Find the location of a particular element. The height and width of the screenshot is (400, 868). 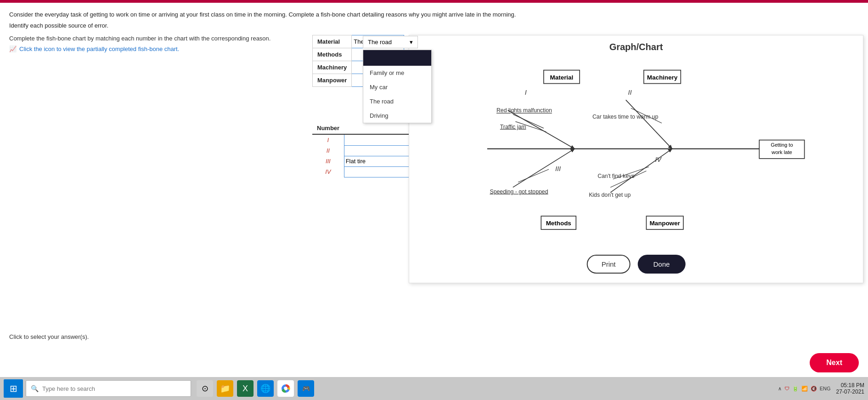

wifi-icon: 📶 is located at coordinates (805, 389).